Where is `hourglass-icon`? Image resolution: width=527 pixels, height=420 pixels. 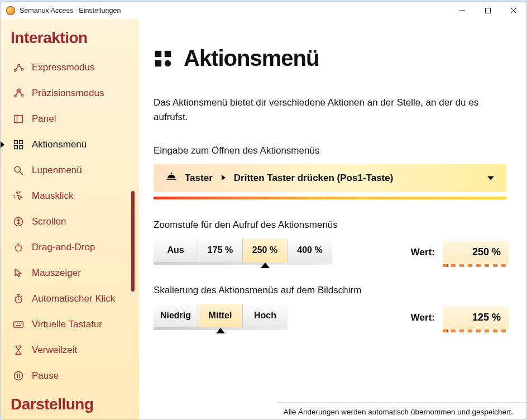 hourglass-icon is located at coordinates (18, 350).